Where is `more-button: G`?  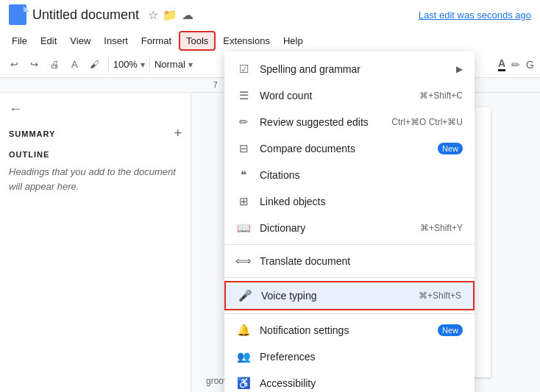
more-button: G is located at coordinates (530, 65).